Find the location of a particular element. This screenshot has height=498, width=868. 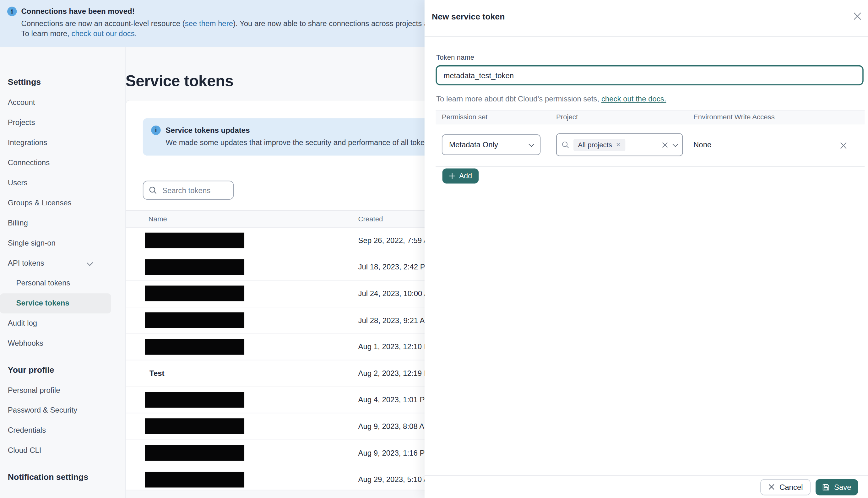

column-header-project: Project is located at coordinates (624, 117).